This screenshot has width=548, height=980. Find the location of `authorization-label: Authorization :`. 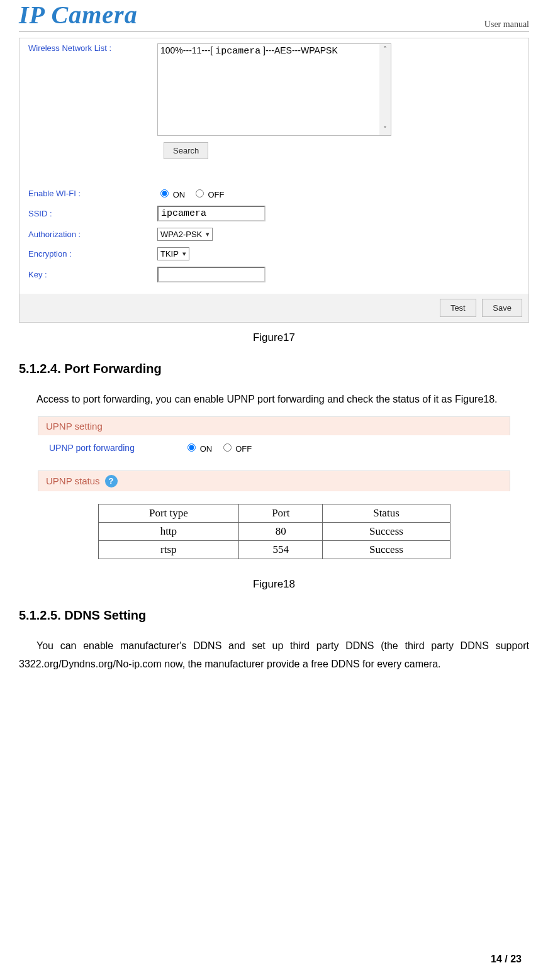

authorization-label: Authorization : is located at coordinates (92, 234).